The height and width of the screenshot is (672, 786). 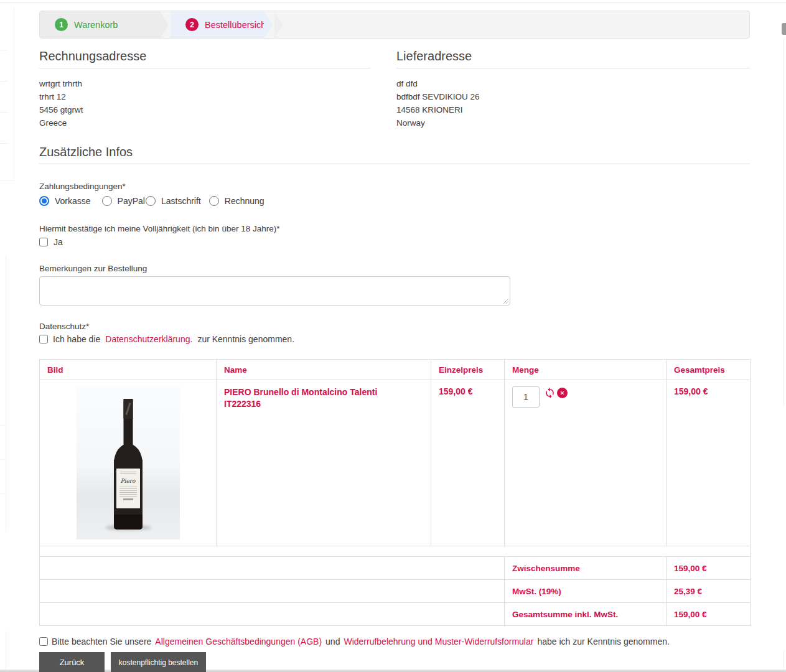 I want to click on step-label: Warenkorb, so click(x=96, y=25).